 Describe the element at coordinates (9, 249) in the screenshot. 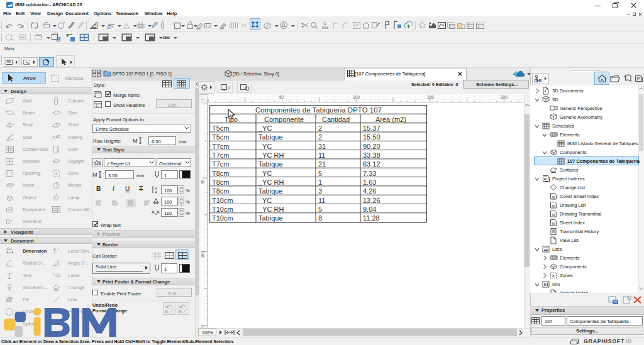

I see `svg-text: 123` at that location.